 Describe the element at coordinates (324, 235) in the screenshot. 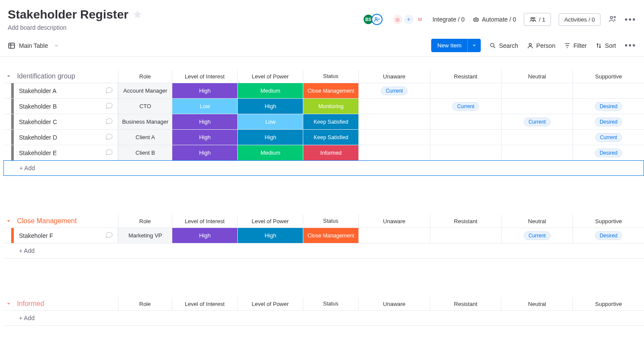

I see `table-row: Stakeholer F Marketing VP High High Clos…` at that location.